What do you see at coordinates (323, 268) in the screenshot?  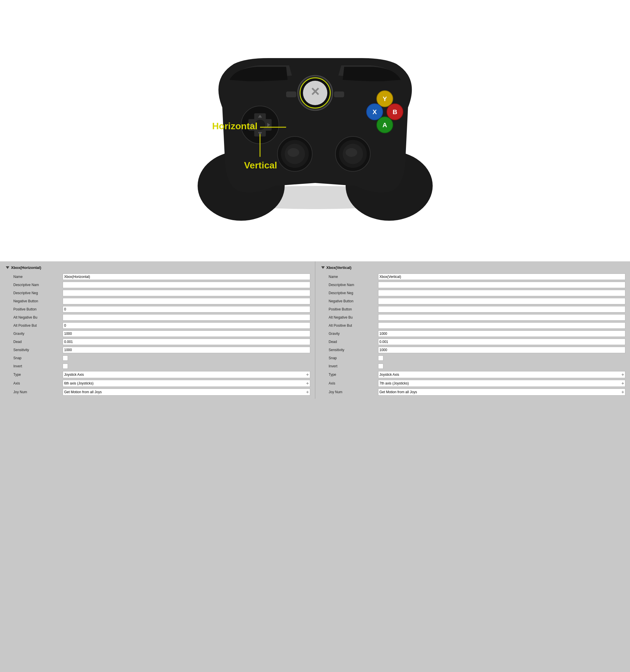 I see `right-panel-triangle` at bounding box center [323, 268].